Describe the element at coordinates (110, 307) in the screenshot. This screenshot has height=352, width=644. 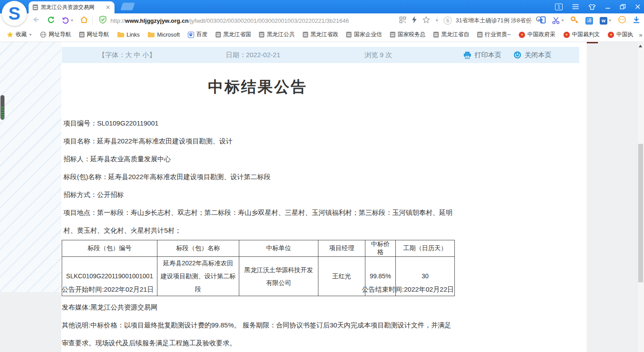
I see `publish-media: 发布媒体:黑龙江公共资源交易网` at that location.